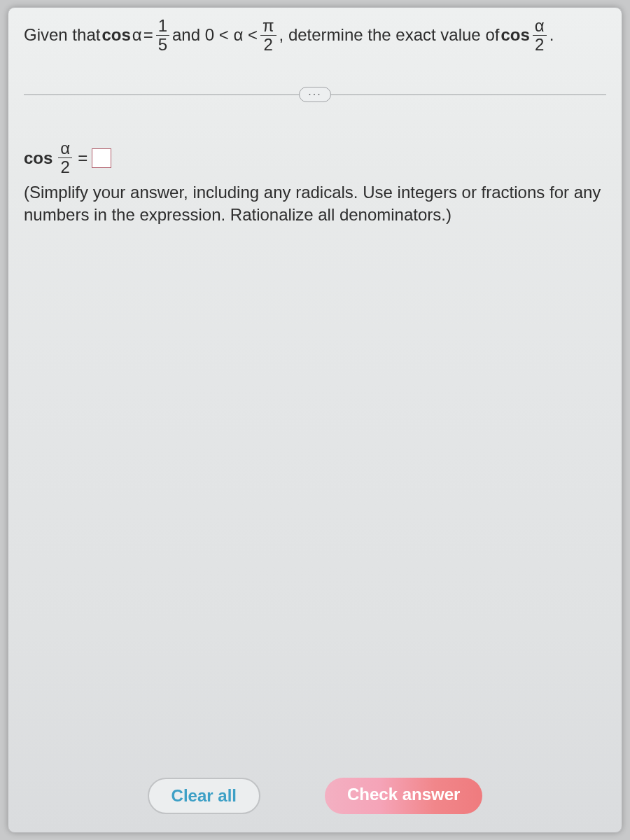 The width and height of the screenshot is (630, 840). Describe the element at coordinates (215, 35) in the screenshot. I see `q-segment: and 0 < α <` at that location.